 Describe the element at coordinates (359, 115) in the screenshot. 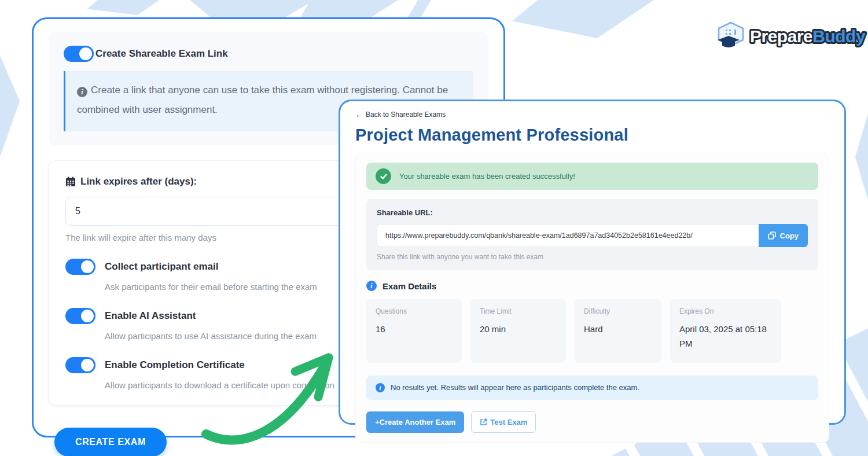

I see `back-arrow-icon: ←` at that location.